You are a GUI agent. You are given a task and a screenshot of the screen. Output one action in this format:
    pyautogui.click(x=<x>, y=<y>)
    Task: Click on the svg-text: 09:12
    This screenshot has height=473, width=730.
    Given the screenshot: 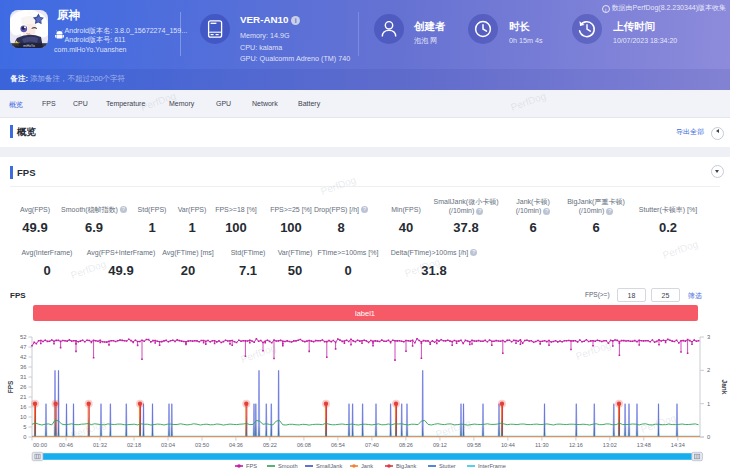 What is the action you would take?
    pyautogui.click(x=440, y=445)
    